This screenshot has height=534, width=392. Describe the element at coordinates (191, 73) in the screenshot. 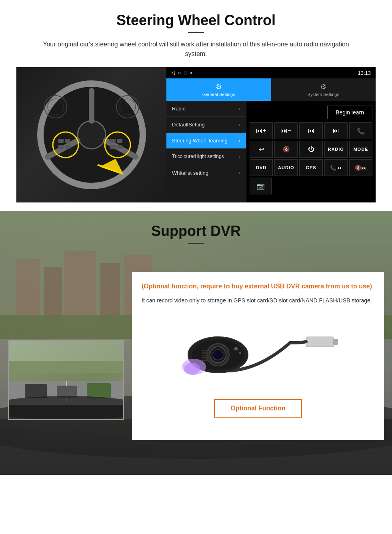

I see `menu-icon: ▪` at that location.